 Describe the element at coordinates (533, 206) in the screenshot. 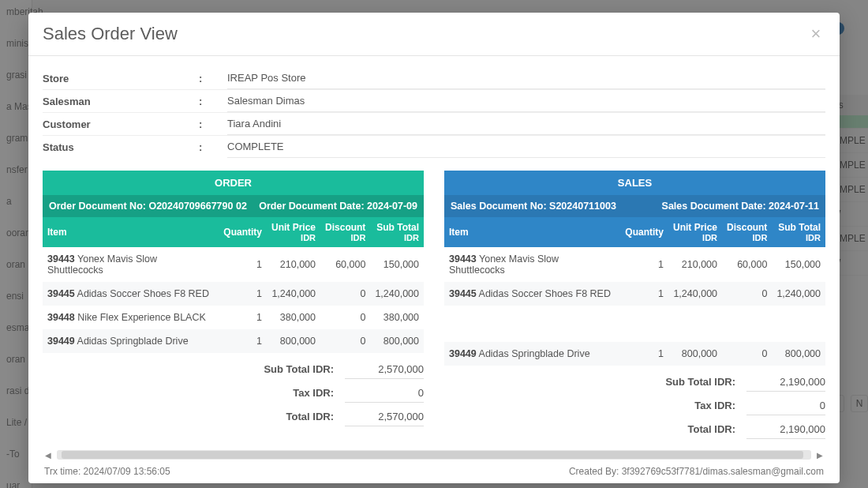

I see `sales-doc-no: Sales Document No: S20240711003` at that location.